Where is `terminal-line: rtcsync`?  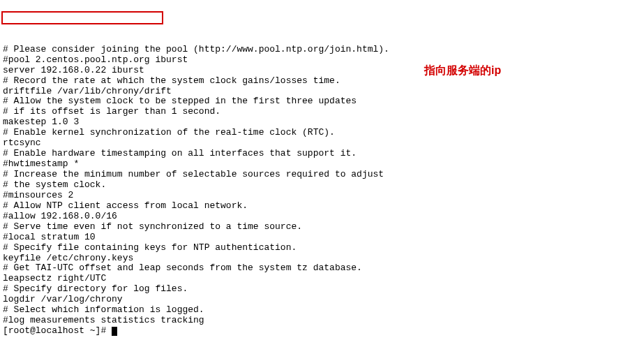
terminal-line: rtcsync is located at coordinates (322, 144).